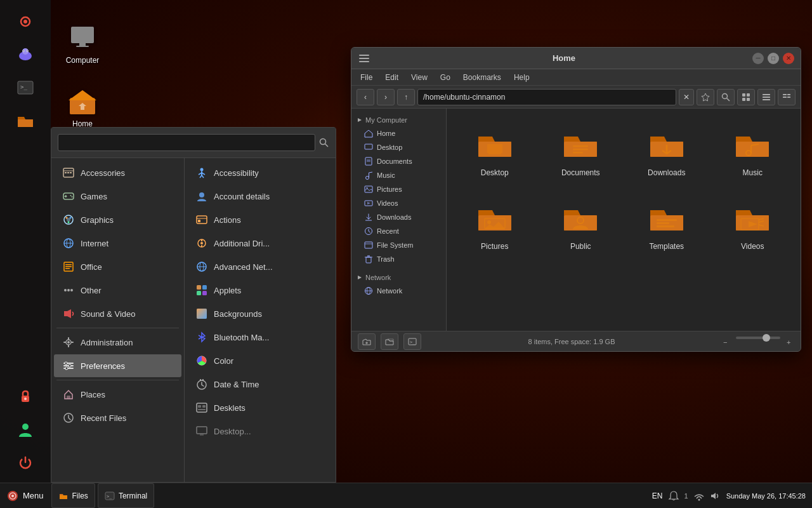 Image resolution: width=812 pixels, height=508 pixels. What do you see at coordinates (25, 462) in the screenshot?
I see `sidebar-icon-power` at bounding box center [25, 462].